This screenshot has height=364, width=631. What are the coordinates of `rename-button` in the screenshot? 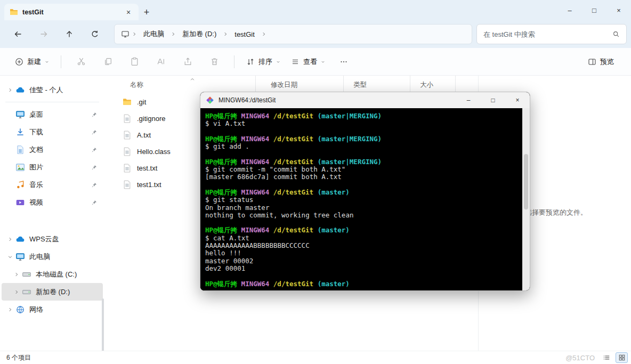 It's located at (161, 62).